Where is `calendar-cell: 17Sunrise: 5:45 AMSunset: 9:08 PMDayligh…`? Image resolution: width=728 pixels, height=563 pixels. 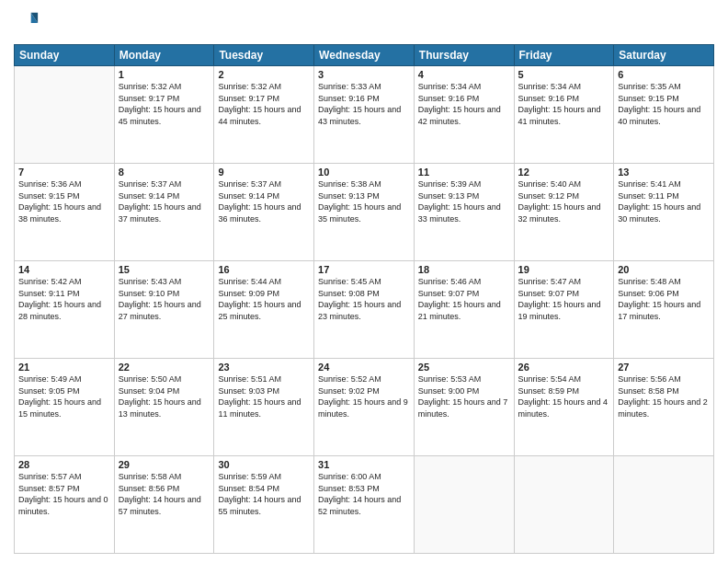
calendar-cell: 17Sunrise: 5:45 AMSunset: 9:08 PMDayligh… is located at coordinates (364, 310).